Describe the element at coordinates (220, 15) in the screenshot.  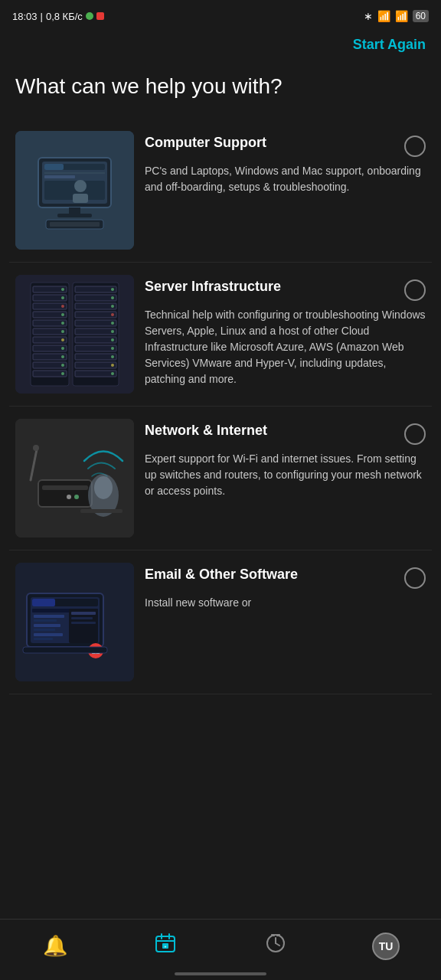
I see `status-bar: 18:03 | 0,8 КБ/с ∗ 📶 📶 60` at that location.